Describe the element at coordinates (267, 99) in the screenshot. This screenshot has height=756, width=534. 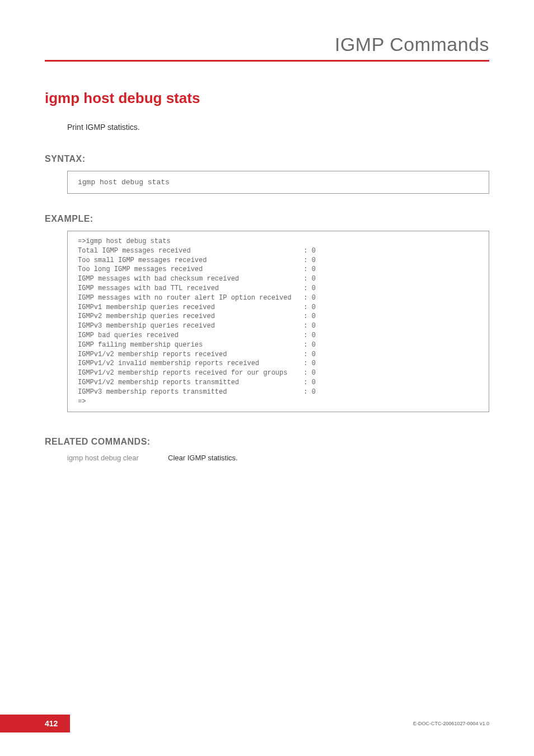
I see `command-heading: igmp host debug stats` at that location.